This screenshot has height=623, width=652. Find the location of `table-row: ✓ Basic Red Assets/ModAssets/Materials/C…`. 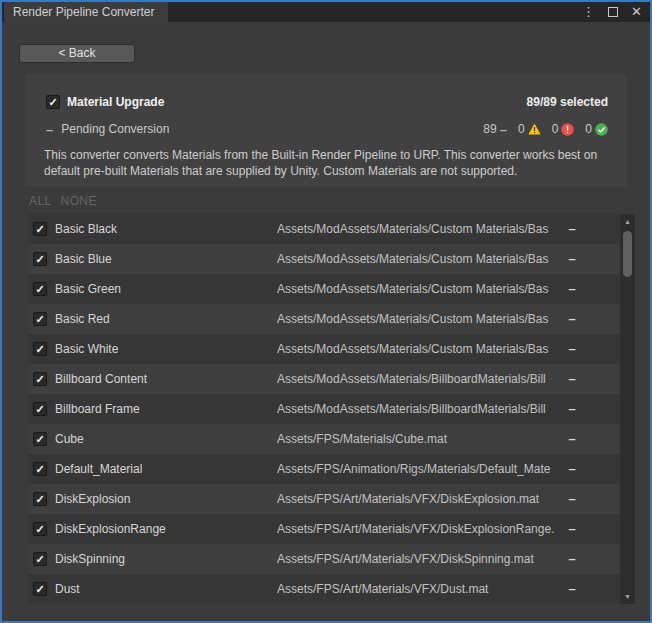

table-row: ✓ Basic Red Assets/ModAssets/Materials/C… is located at coordinates (324, 319).